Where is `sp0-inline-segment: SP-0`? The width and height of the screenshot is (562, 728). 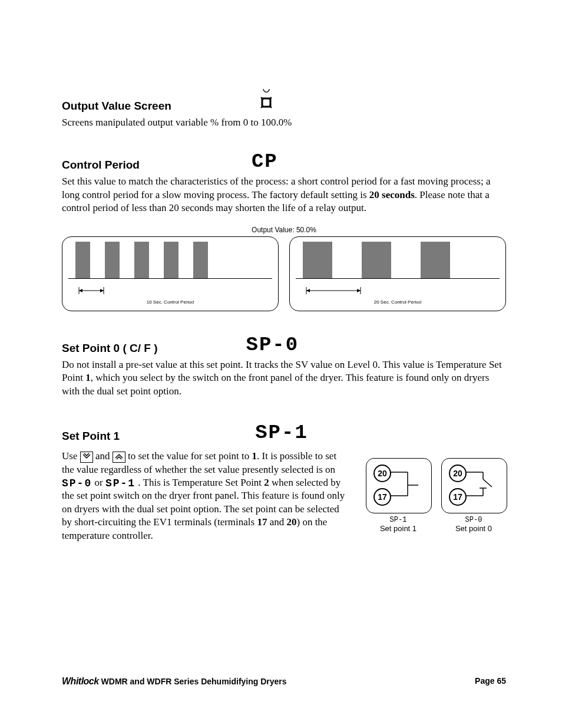
sp0-inline-segment: SP-0 is located at coordinates (77, 483).